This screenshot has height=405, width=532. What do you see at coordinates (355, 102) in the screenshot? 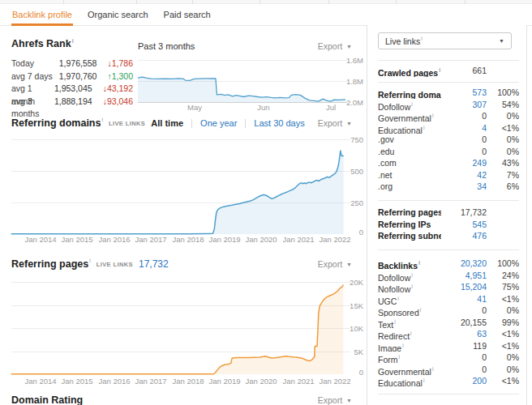
I see `y-axis-tick: 2.0M` at bounding box center [355, 102].